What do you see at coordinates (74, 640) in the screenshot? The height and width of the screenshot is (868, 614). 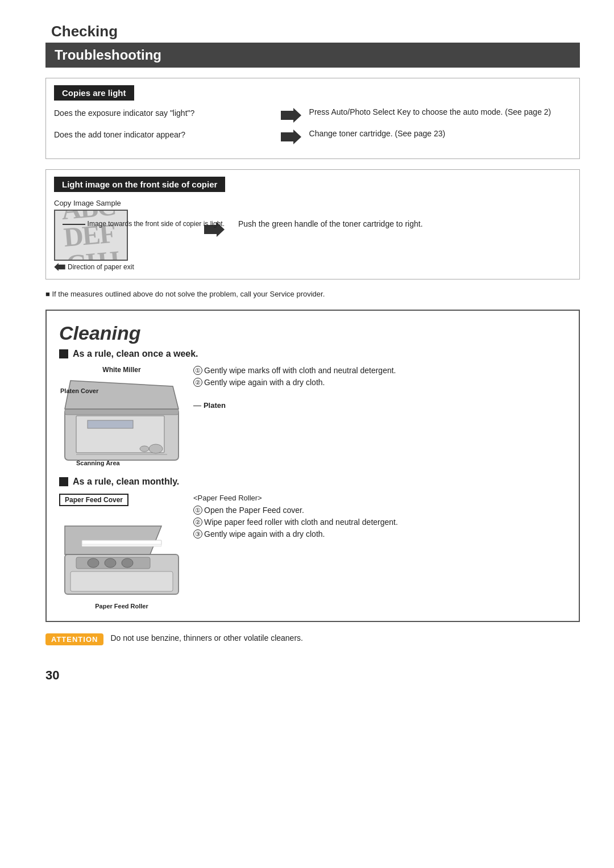 I see `attention-badge: ATTENTION` at bounding box center [74, 640].